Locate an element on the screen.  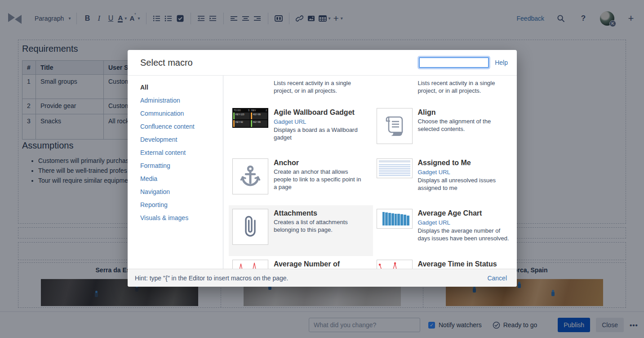
bar-chart-icon is located at coordinates (395, 219).